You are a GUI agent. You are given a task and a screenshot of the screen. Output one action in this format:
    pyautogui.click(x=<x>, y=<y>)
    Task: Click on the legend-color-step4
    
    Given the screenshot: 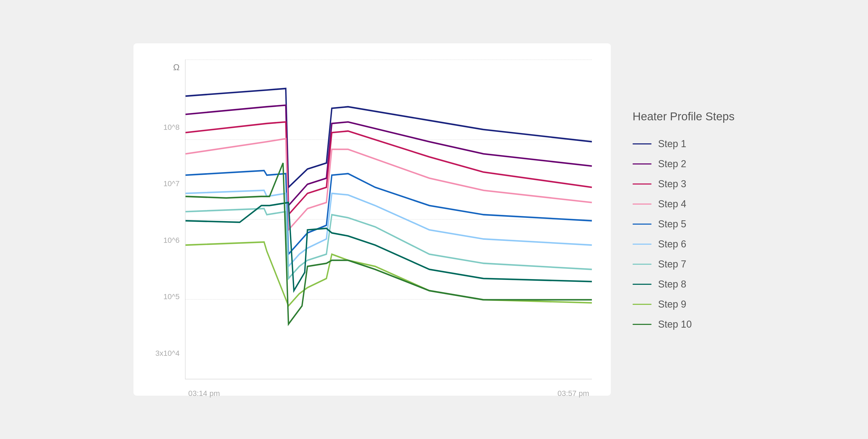 What is the action you would take?
    pyautogui.click(x=642, y=204)
    